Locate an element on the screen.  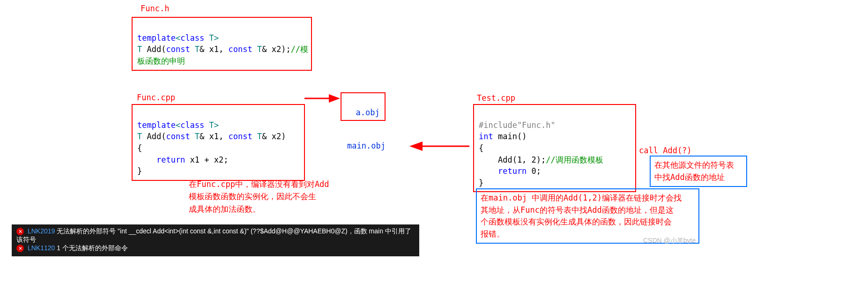
arrow-testcpp-to-mainobj is located at coordinates (439, 146).